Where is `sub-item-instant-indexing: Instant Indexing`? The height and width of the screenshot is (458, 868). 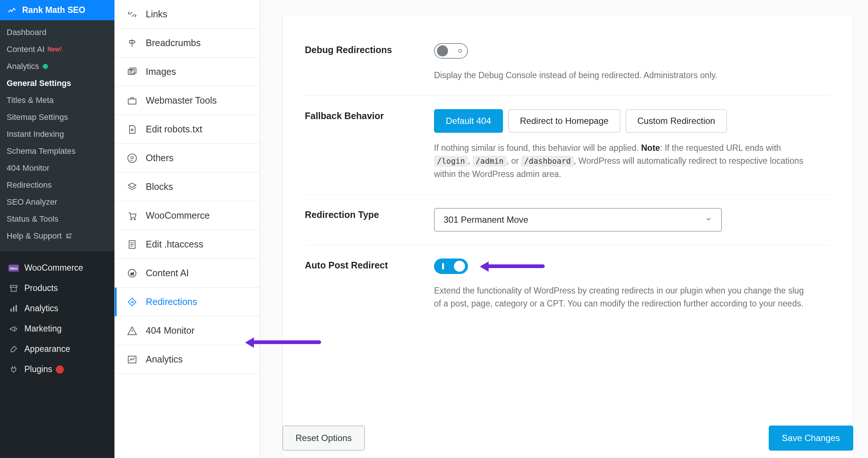 sub-item-instant-indexing: Instant Indexing is located at coordinates (57, 134).